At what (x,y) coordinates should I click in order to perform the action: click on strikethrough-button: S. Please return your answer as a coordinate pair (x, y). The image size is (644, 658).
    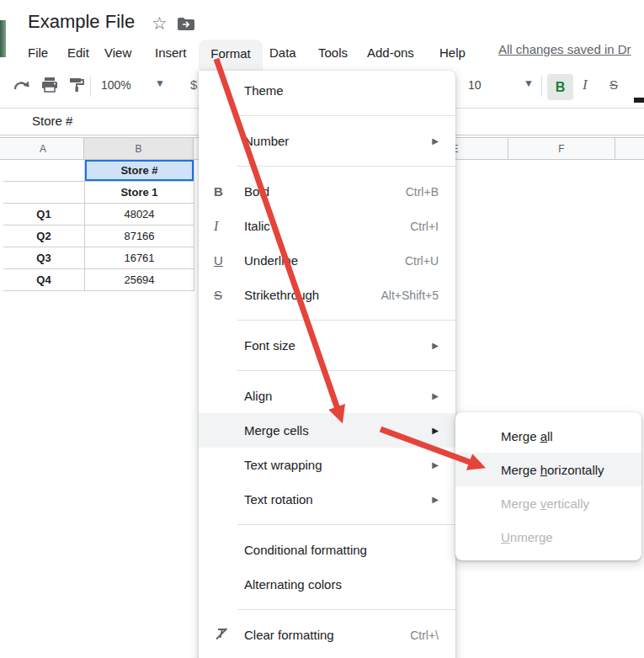
    Looking at the image, I should click on (614, 84).